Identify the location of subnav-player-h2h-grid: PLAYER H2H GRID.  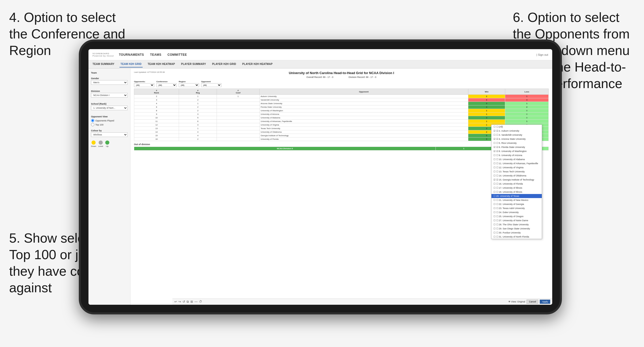
(224, 64).